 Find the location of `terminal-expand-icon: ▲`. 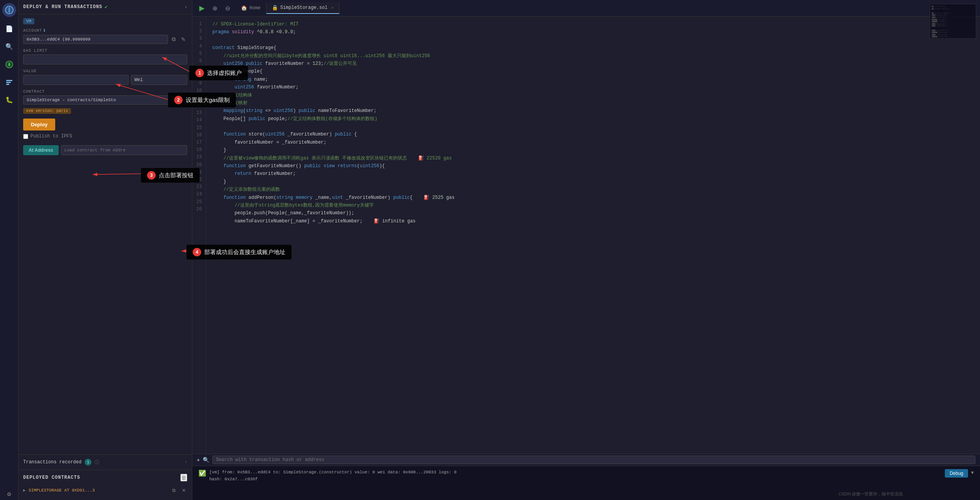

terminal-expand-icon: ▲ is located at coordinates (198, 460).